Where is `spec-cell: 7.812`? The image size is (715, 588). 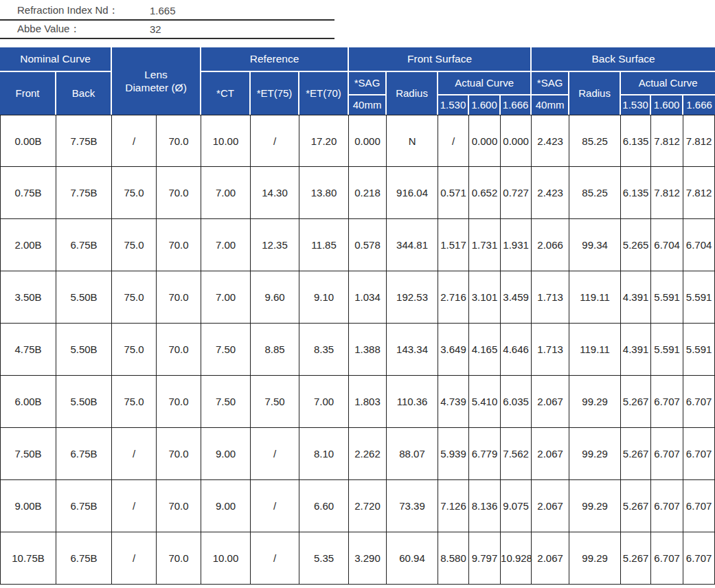
spec-cell: 7.812 is located at coordinates (668, 141).